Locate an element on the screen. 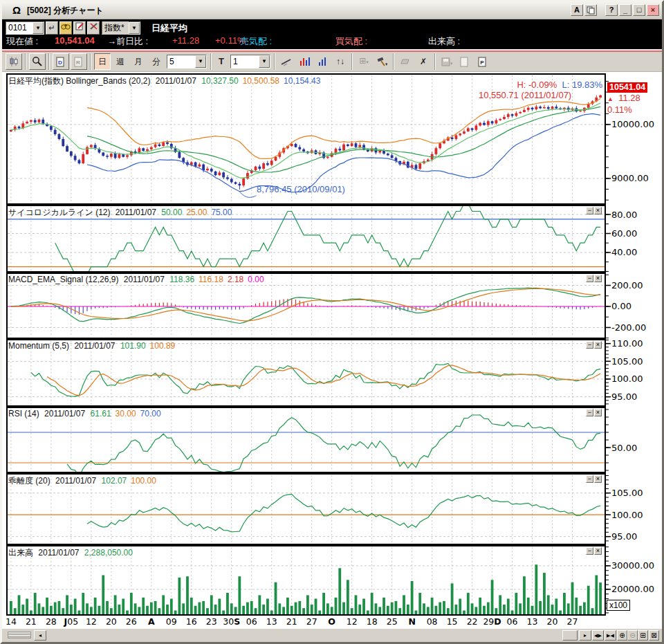 The image size is (664, 644). grid-layout-button: ⊞▾ is located at coordinates (364, 62).